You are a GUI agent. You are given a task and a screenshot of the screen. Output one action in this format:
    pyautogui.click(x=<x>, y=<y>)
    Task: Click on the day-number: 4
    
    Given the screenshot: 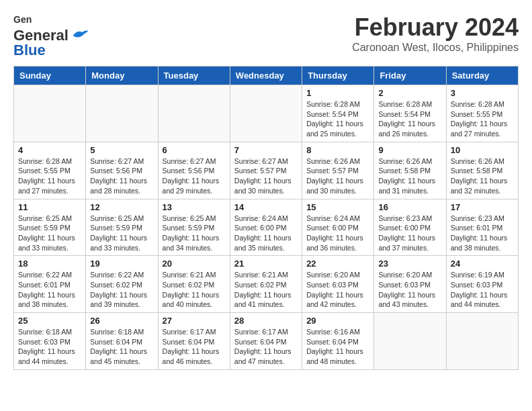 What is the action you would take?
    pyautogui.click(x=50, y=150)
    